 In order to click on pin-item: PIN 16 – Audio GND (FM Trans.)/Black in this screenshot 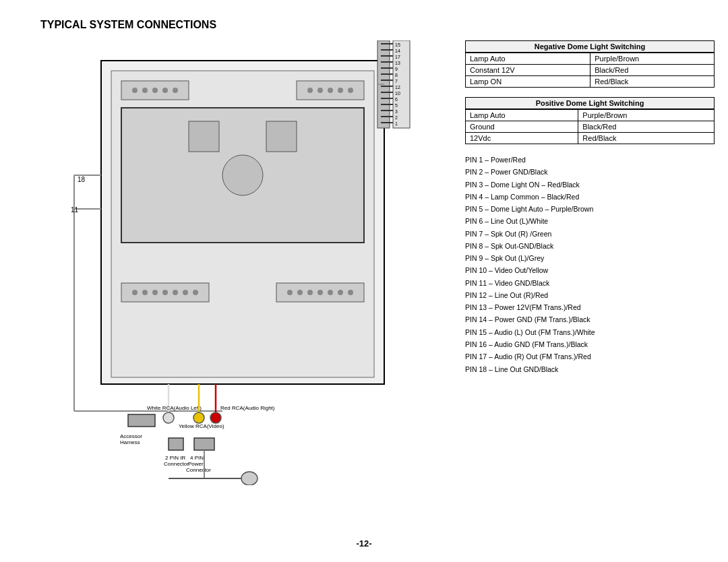, I will do `click(590, 344)`.